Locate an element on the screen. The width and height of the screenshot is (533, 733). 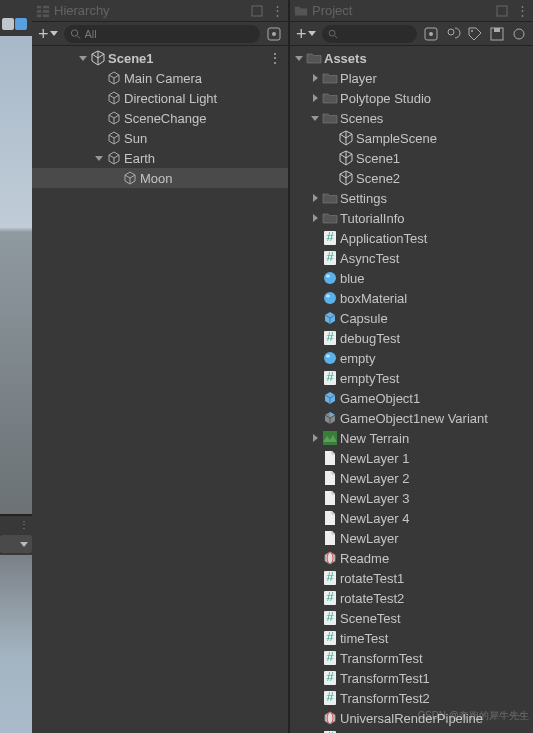
tree-row: #emptyTest is located at coordinates (412, 378).